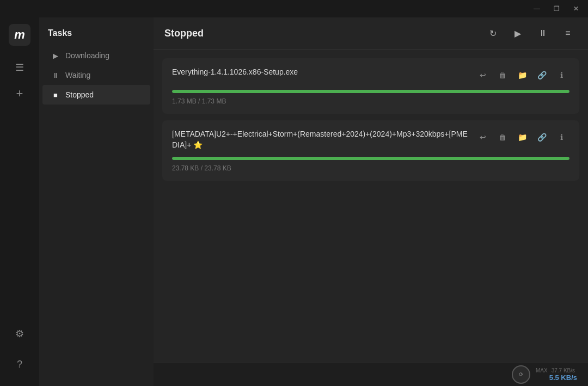 Image resolution: width=588 pixels, height=386 pixels. I want to click on status-bar: ⟳ MAX 37.7 KB/s 5.5 KB/s, so click(371, 374).